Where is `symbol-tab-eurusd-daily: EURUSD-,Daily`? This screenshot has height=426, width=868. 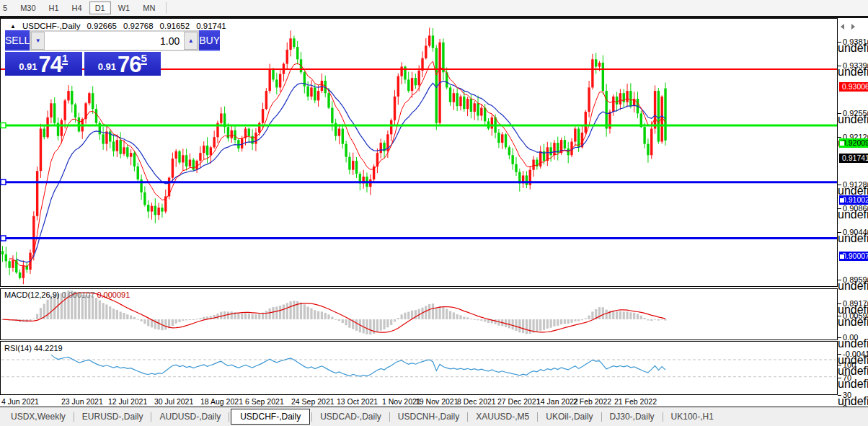
symbol-tab-eurusd-daily: EURUSD-,Daily is located at coordinates (112, 417).